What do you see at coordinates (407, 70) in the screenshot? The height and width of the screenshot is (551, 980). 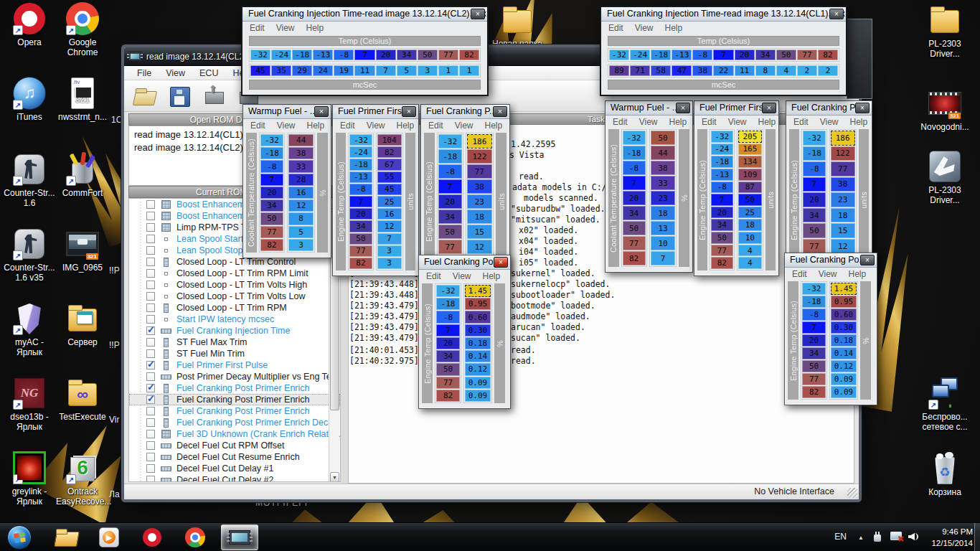 I see `value-cell: 5` at bounding box center [407, 70].